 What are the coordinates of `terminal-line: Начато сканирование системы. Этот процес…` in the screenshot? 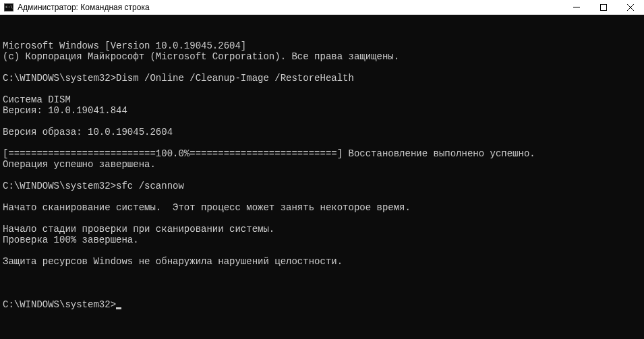 It's located at (322, 208).